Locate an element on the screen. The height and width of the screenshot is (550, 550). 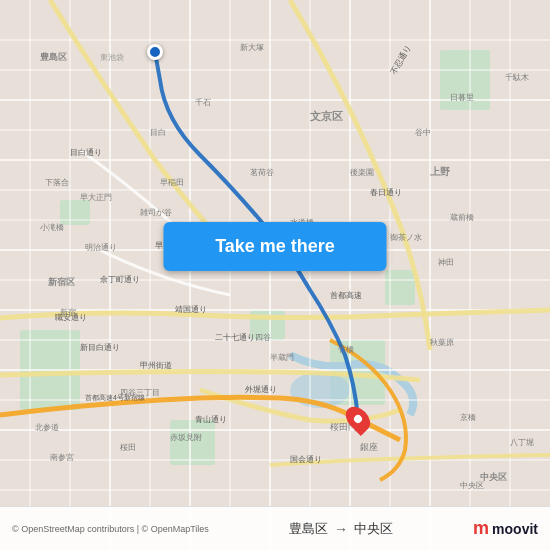
bottom-bar: © OpenStreetMap contributors | © OpenMap… is located at coordinates (275, 528).